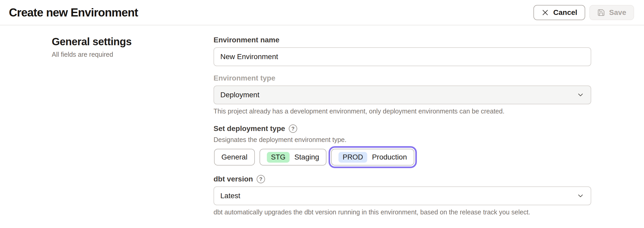 The image size is (644, 228). I want to click on deployment-type-option-general: General, so click(234, 157).